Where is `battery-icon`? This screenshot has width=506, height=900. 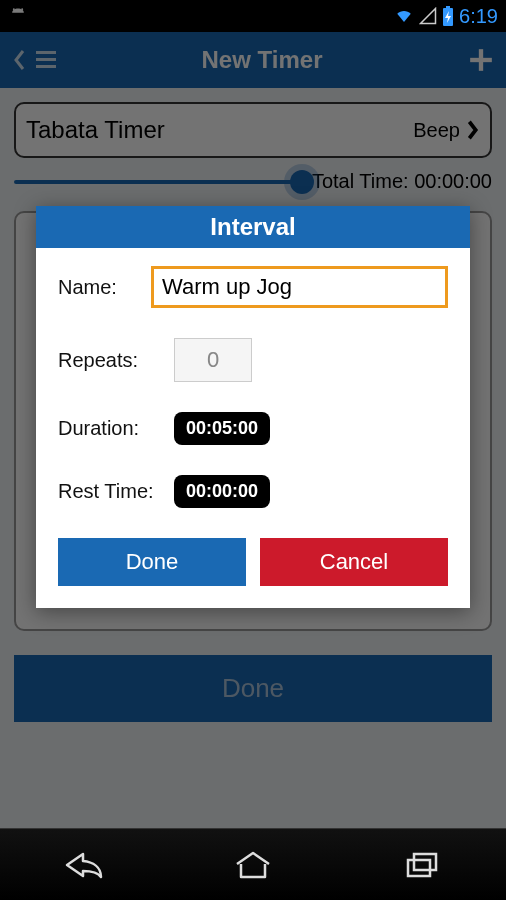 battery-icon is located at coordinates (448, 16).